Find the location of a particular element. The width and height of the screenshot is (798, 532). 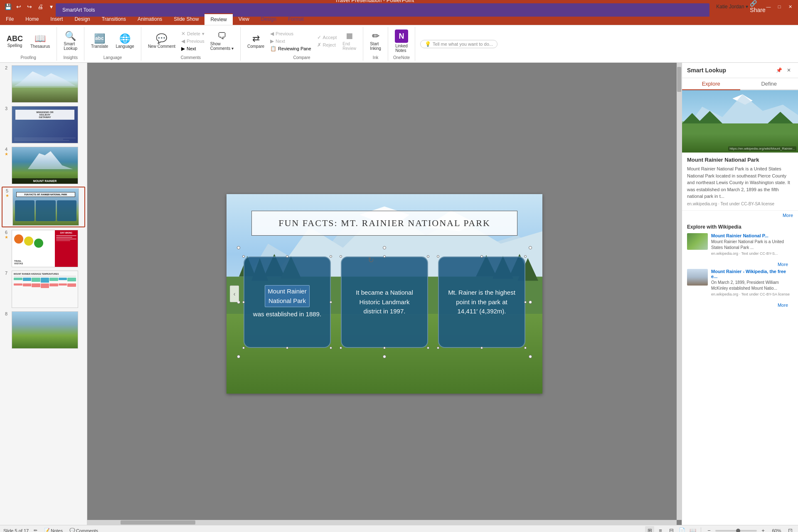

accept-button: ✓ Accept is located at coordinates (327, 37).